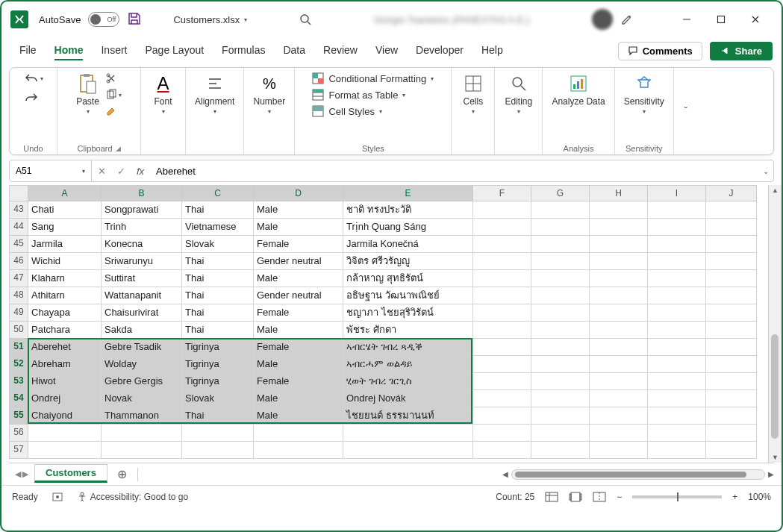 This screenshot has width=783, height=532. Describe the element at coordinates (113, 95) in the screenshot. I see `copy-button: ▾` at that location.